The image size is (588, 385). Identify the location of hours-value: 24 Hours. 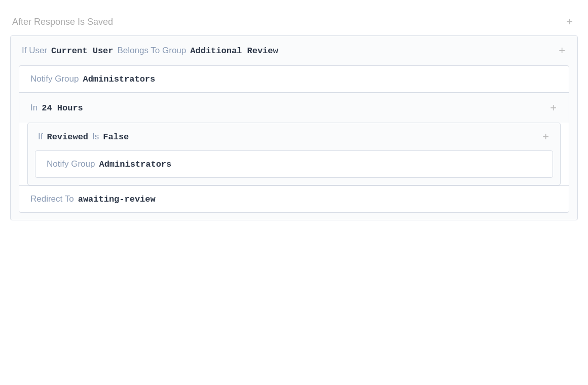
(62, 108).